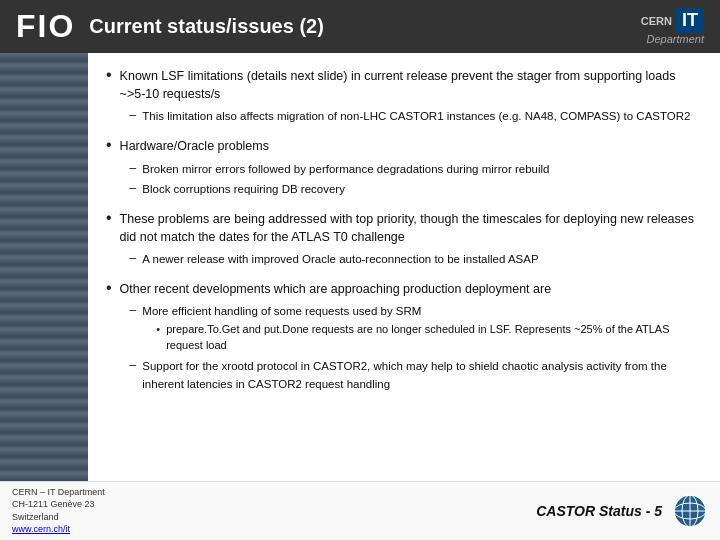 Image resolution: width=720 pixels, height=540 pixels. Describe the element at coordinates (404, 97) in the screenshot. I see `bullet-section-1: •Known LSF limitations (details next sli…` at that location.